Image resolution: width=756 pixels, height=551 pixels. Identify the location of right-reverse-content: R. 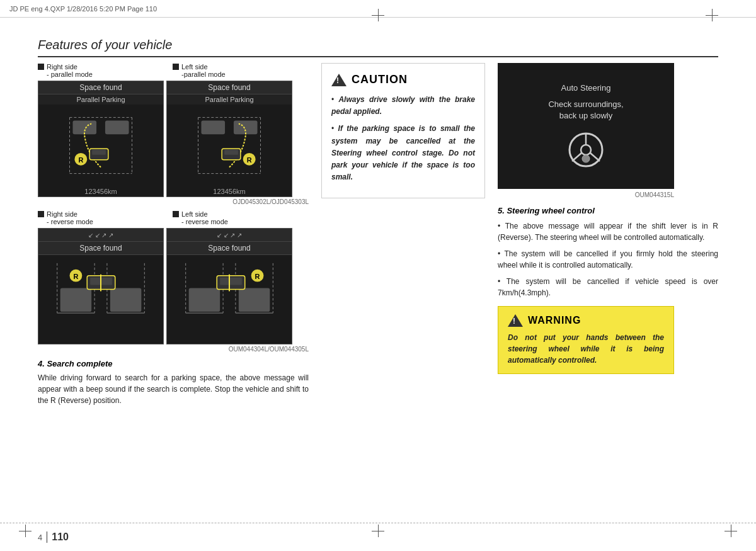
(101, 288).